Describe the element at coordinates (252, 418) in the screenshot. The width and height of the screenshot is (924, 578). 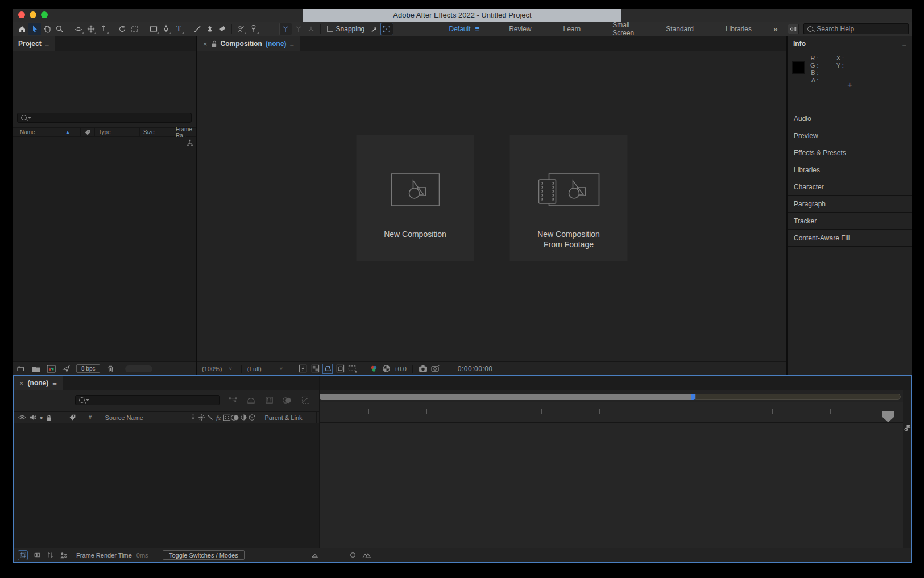
I see `3d-layer-icon` at that location.